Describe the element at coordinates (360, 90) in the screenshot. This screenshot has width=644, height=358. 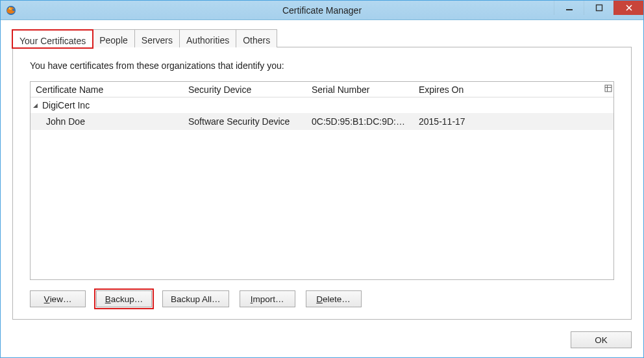
I see `col-header-serial: Serial Number` at that location.